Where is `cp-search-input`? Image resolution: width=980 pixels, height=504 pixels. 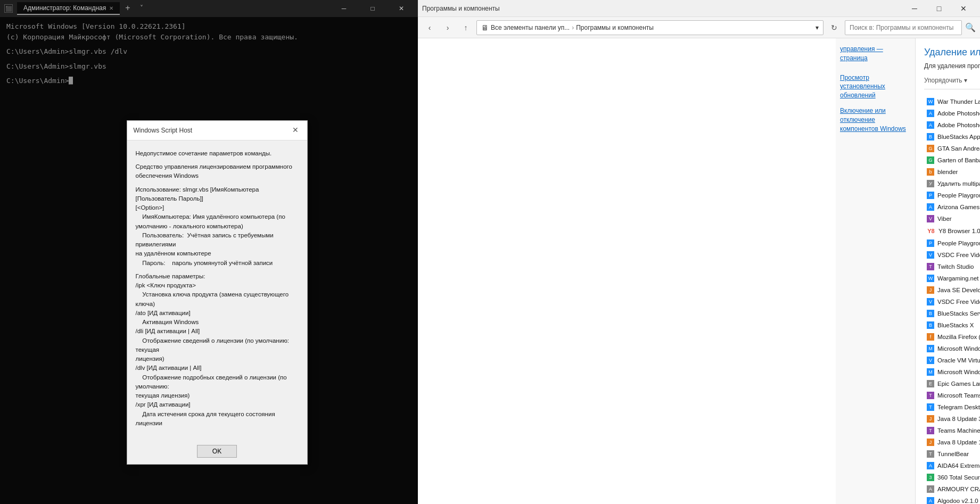 cp-search-input is located at coordinates (903, 28).